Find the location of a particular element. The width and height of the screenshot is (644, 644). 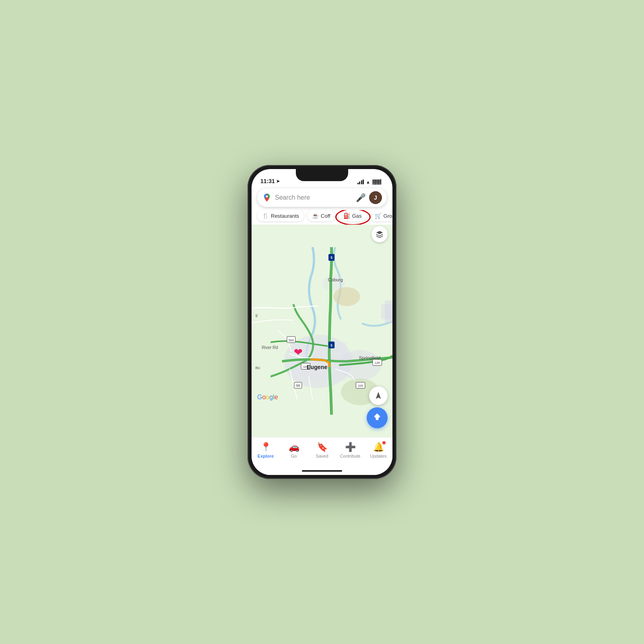

nav-saved: 🔖 Saved is located at coordinates (322, 450).